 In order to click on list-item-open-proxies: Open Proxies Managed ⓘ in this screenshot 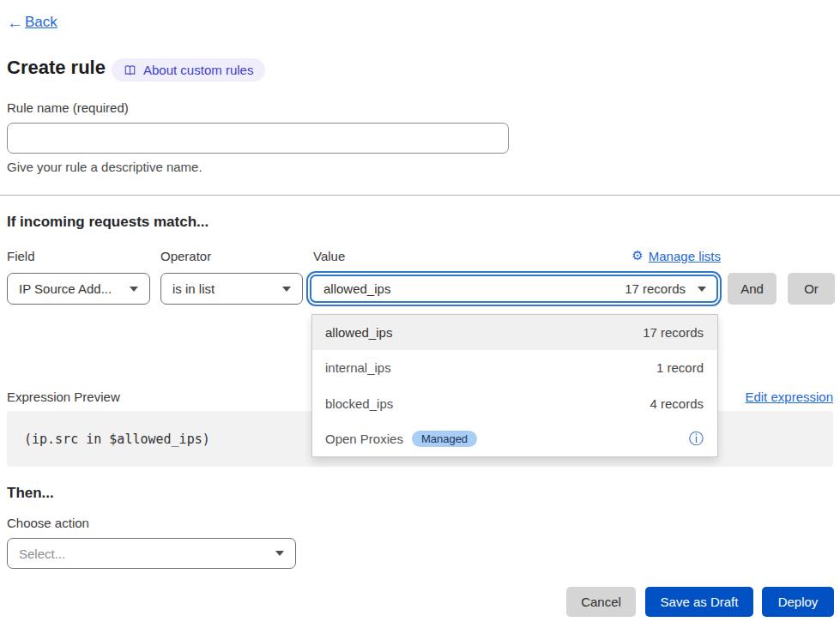, I will do `click(515, 439)`.